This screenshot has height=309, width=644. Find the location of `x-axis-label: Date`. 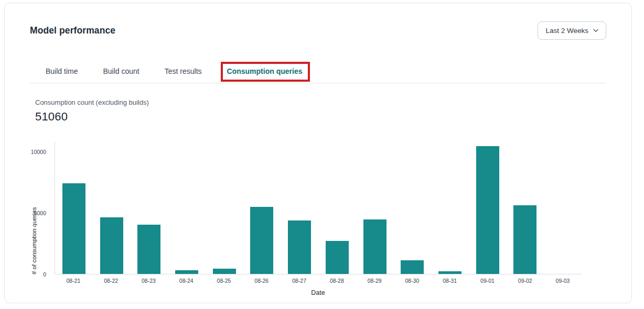

x-axis-label: Date is located at coordinates (318, 293).